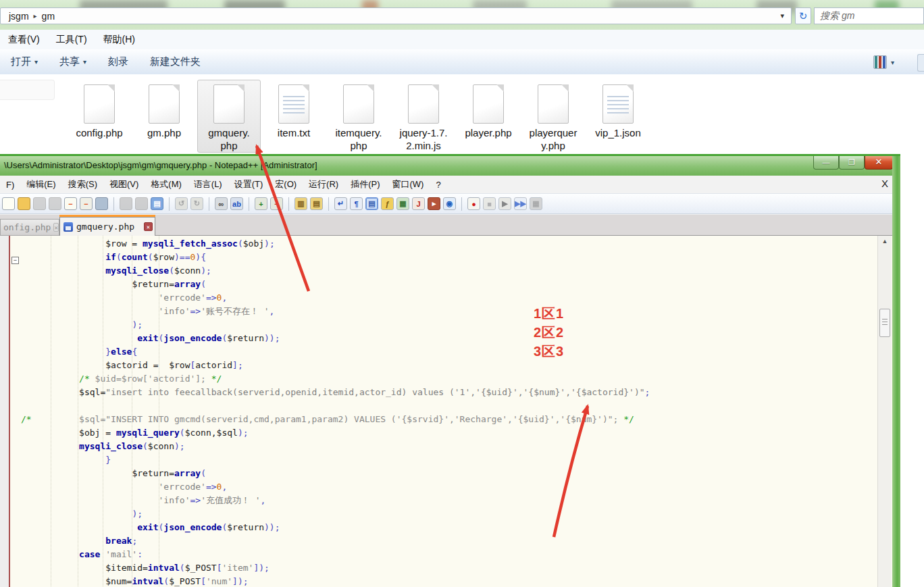 Image resolution: width=924 pixels, height=587 pixels. Describe the element at coordinates (388, 204) in the screenshot. I see `function-list-icon: ƒ` at that location.